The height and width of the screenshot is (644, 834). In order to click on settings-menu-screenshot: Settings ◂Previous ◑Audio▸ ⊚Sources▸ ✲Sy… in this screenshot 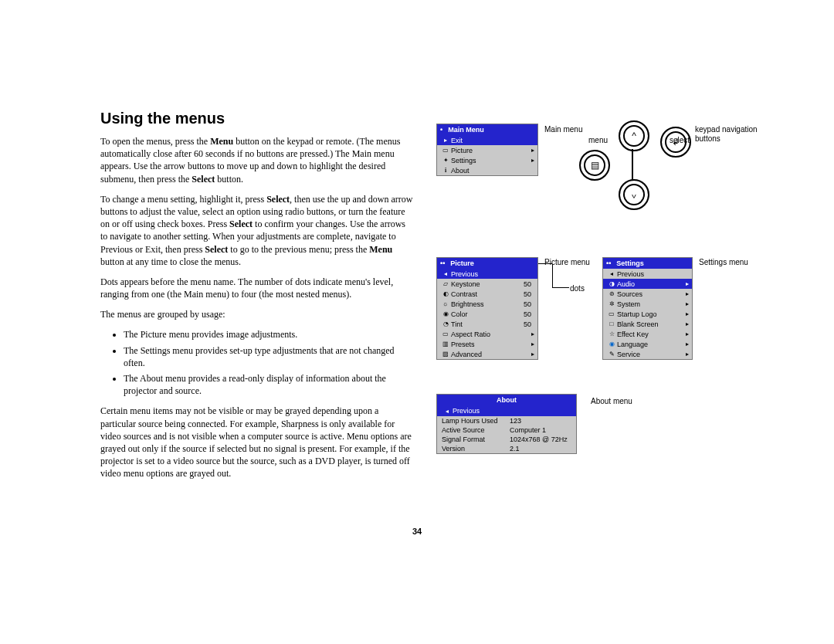, I will do `click(647, 309)`.